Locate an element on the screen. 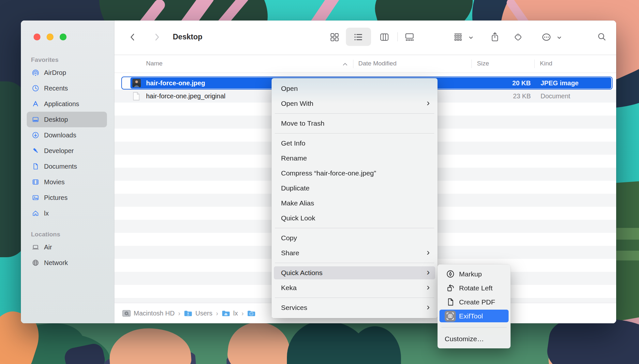 The height and width of the screenshot is (364, 639). submenu-item-exiftool: ExifTool is located at coordinates (474, 316).